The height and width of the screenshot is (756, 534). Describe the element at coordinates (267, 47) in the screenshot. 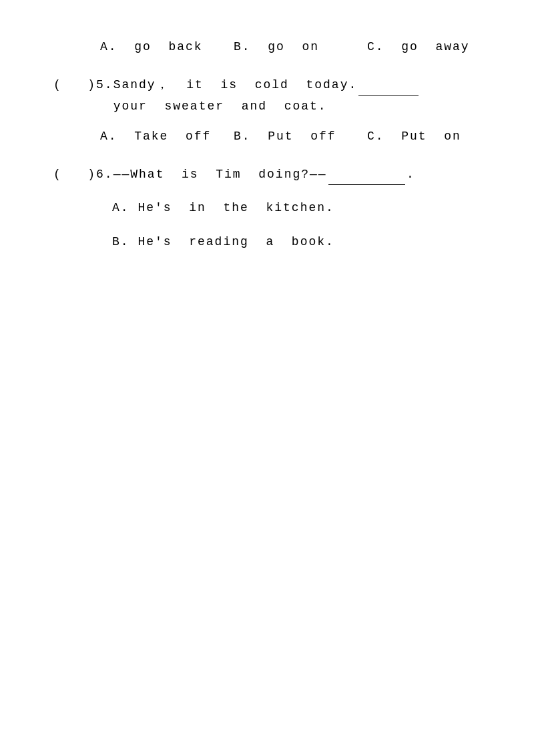

I see `question-4-options: A. go back B. go on C. go away` at that location.